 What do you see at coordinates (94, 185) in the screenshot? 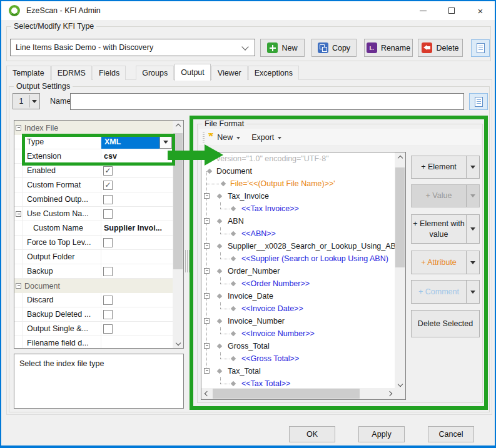
I see `grid-row-custom-format: Custom Format✓` at bounding box center [94, 185].